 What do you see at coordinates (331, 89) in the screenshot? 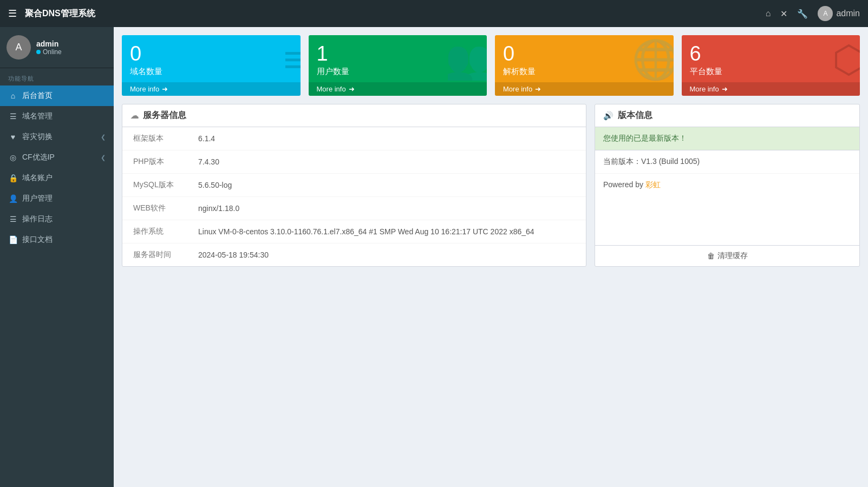
I see `more-info-text-users: More info` at bounding box center [331, 89].